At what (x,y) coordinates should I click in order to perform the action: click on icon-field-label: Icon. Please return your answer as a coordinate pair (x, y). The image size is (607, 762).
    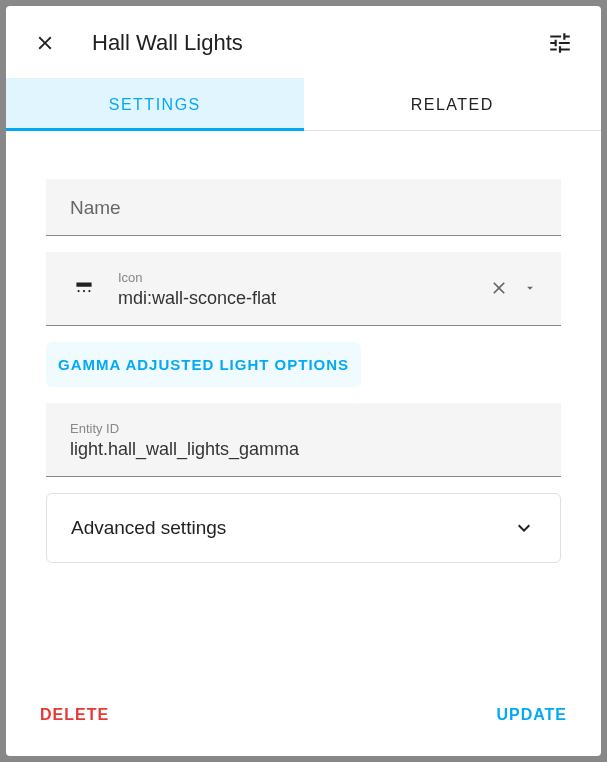
    Looking at the image, I should click on (294, 278).